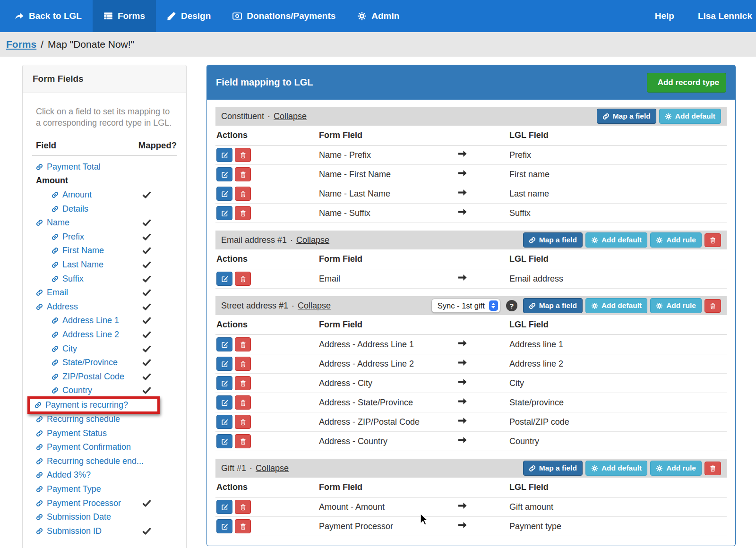 Image resolution: width=756 pixels, height=548 pixels. I want to click on field-link-country: Country, so click(62, 390).